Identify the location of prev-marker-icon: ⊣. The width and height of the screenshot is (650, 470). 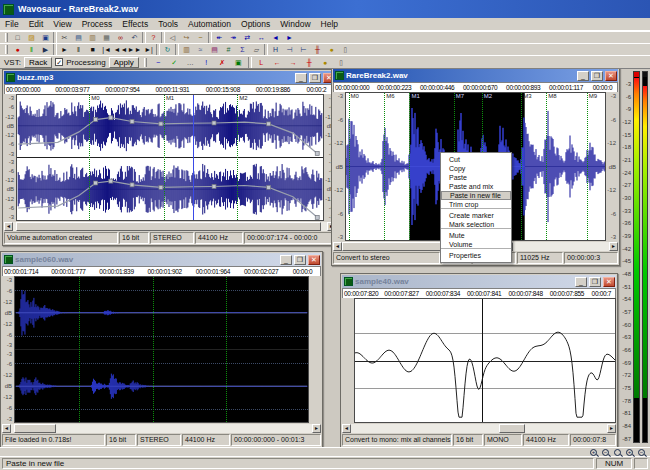
(290, 50).